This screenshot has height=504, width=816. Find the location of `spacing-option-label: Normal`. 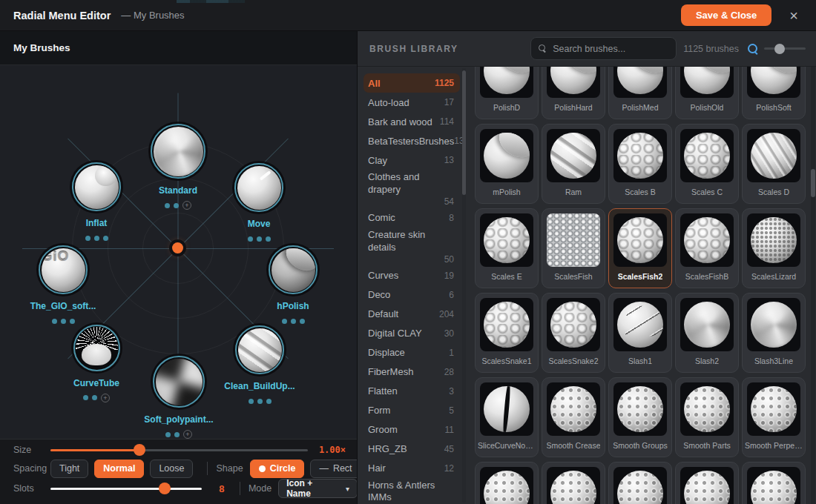

spacing-option-label: Normal is located at coordinates (119, 468).